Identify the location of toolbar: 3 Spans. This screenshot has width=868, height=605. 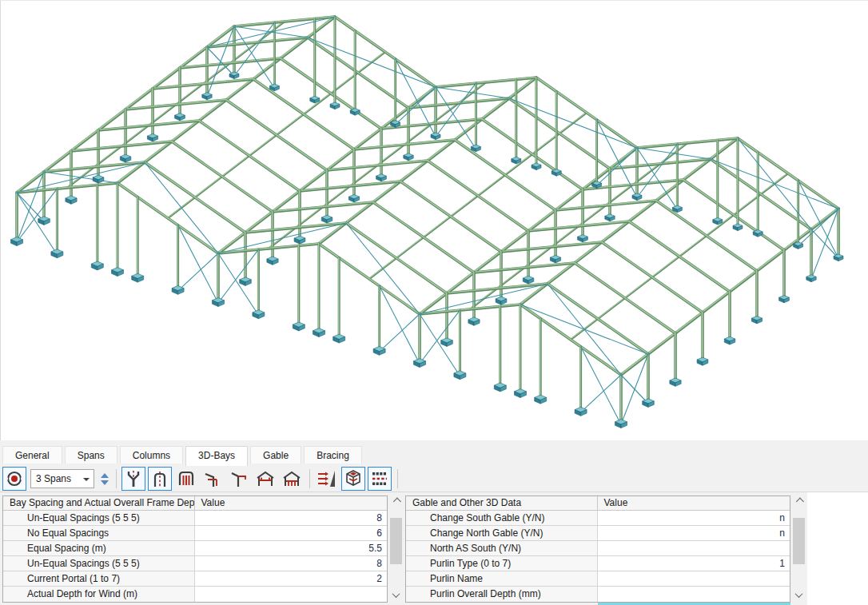
(434, 480).